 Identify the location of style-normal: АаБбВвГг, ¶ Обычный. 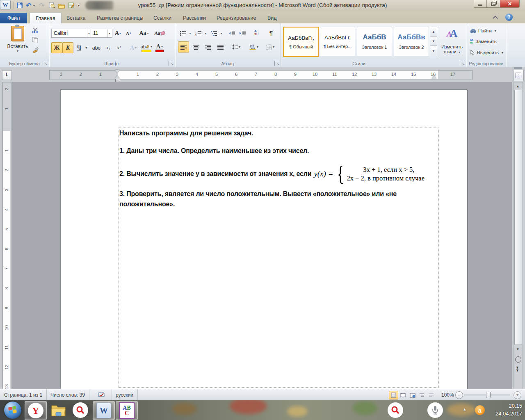
(301, 42).